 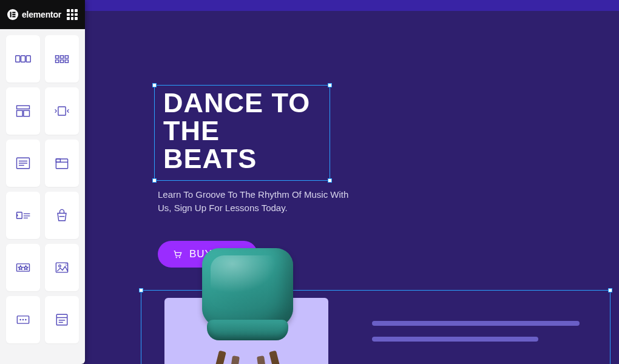 I want to click on icon-box-widget, so click(x=62, y=215).